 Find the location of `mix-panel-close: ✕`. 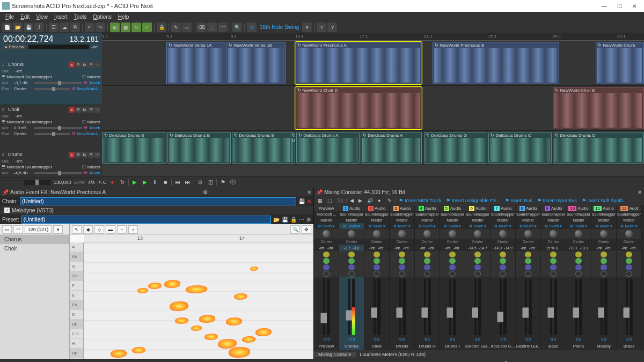

mix-panel-close: ✕ is located at coordinates (640, 192).